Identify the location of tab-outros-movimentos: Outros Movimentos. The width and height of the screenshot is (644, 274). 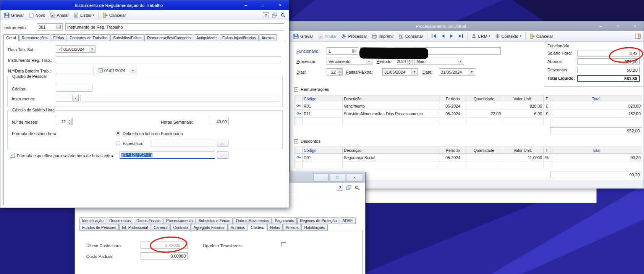
(252, 221).